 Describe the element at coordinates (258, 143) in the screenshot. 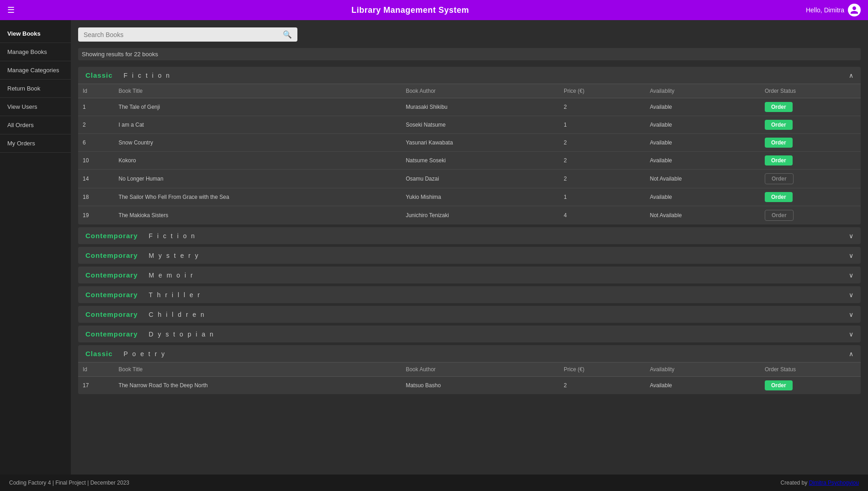

I see `cell-title: Snow Country` at that location.